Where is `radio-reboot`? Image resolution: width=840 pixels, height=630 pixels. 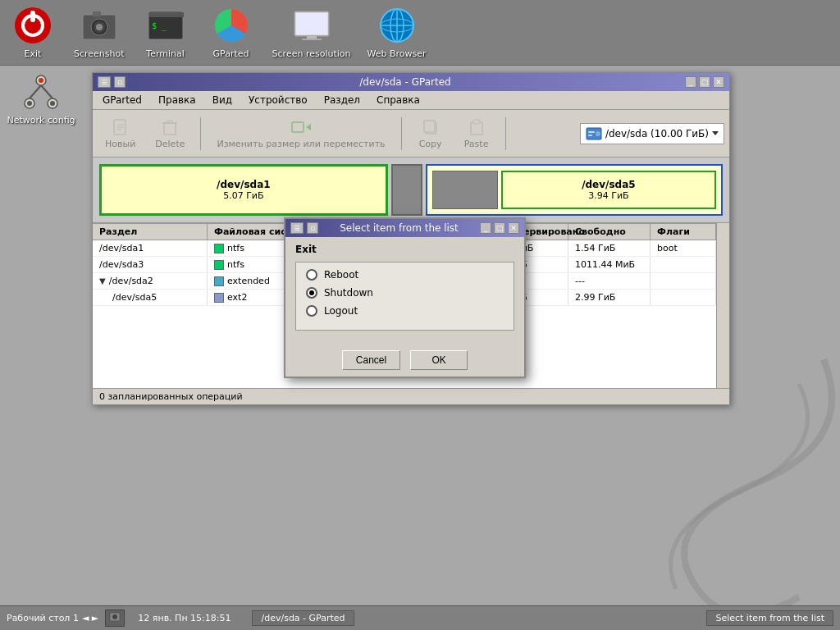 radio-reboot is located at coordinates (312, 275).